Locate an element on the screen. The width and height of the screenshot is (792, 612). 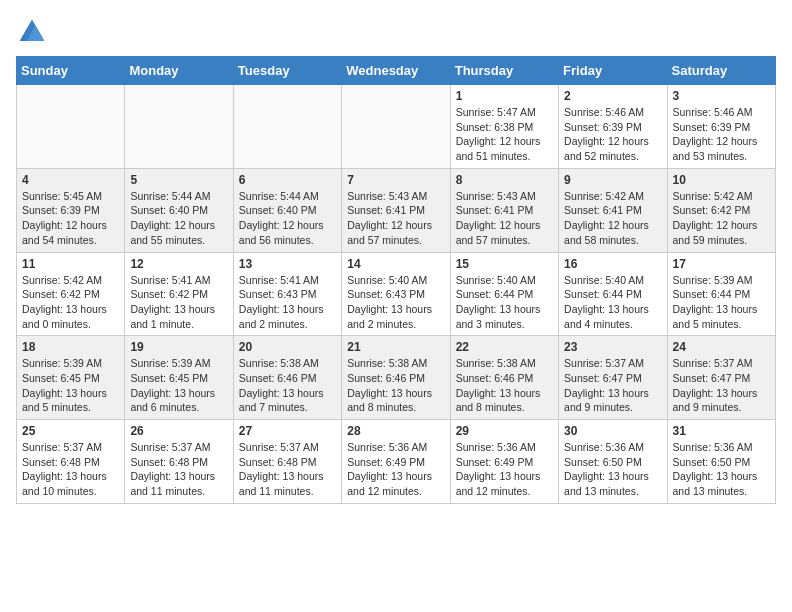
header-wednesday: Wednesday is located at coordinates (396, 71).